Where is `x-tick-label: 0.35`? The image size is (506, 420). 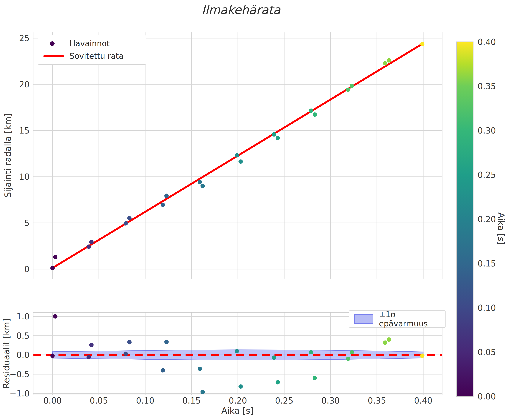
x-tick-label: 0.35 is located at coordinates (377, 401).